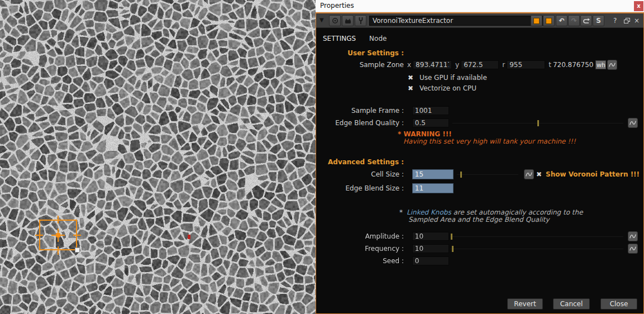 The image size is (644, 314). What do you see at coordinates (526, 65) in the screenshot?
I see `sample-zone-r-input` at bounding box center [526, 65].